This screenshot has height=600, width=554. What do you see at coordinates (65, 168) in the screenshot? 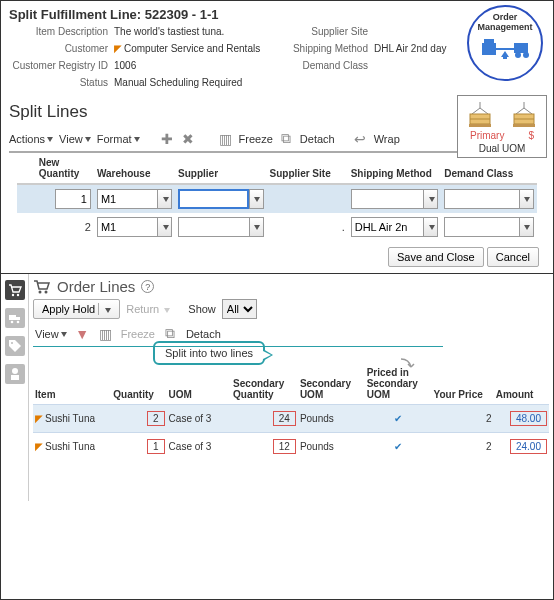
I see `col-new-quantity: New Quantity` at bounding box center [65, 168].